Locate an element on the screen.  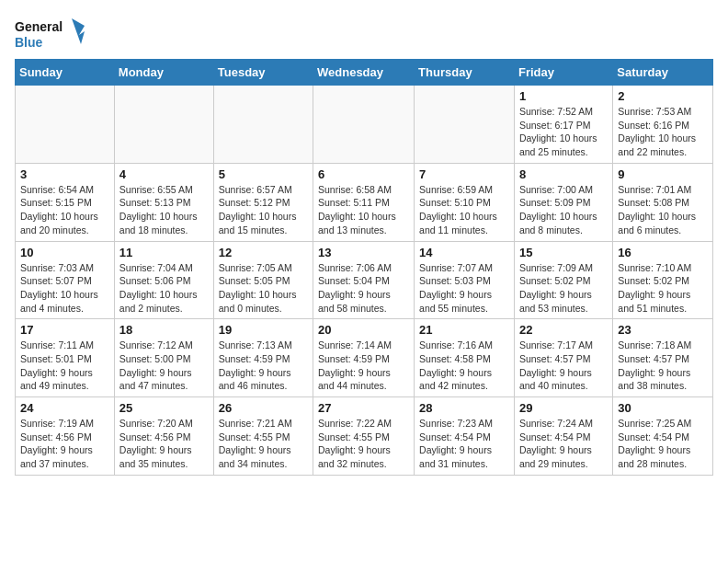
day-number: 20 is located at coordinates (364, 329).